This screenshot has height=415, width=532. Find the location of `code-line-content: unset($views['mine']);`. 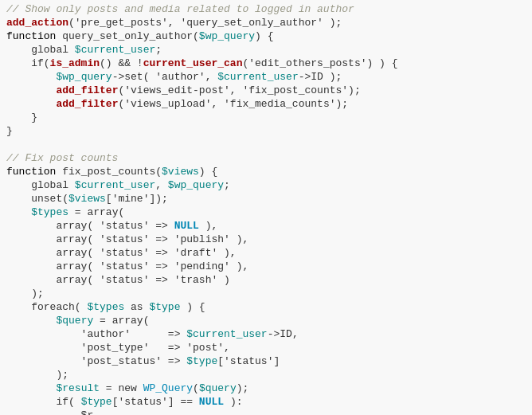

code-line-content: unset($views['mine']); is located at coordinates (266, 199).